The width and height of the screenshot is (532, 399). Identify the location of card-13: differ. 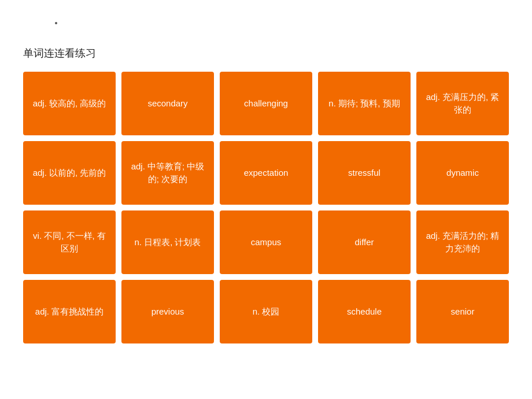
(364, 242).